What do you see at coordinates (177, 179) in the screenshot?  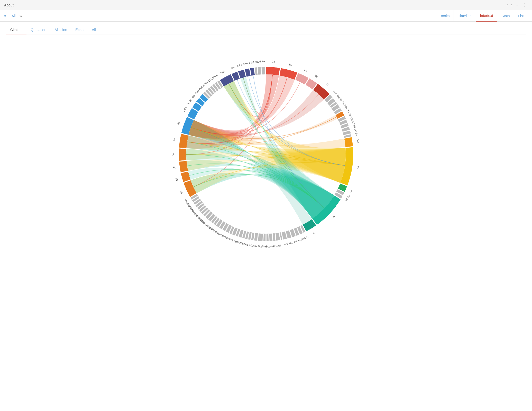 I see `svg-text: Mk` at bounding box center [177, 179].